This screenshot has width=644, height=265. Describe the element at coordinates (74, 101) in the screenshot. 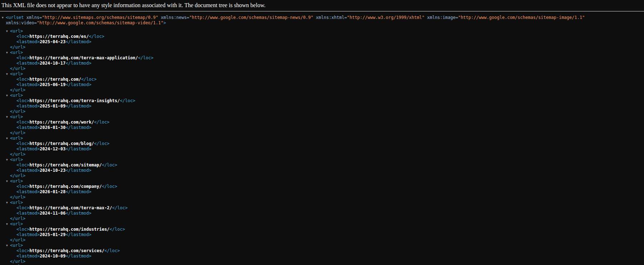

I see `loc-value: https://terrahq.com/terra-insights/` at that location.